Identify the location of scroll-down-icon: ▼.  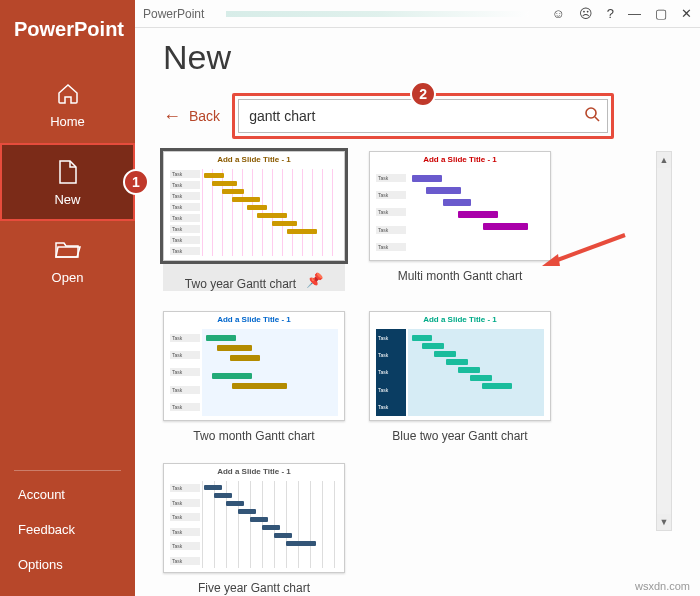
(664, 522).